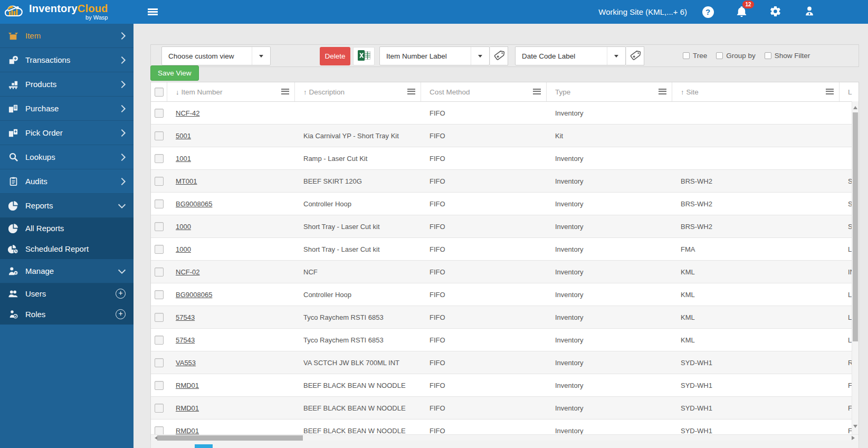  I want to click on checkbox-group-by: Group by, so click(736, 56).